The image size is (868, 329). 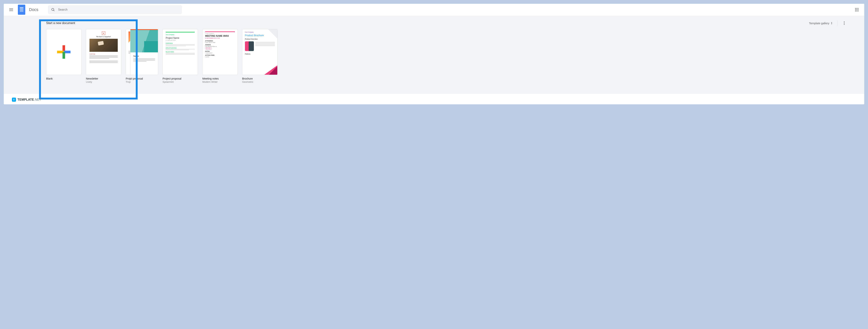 I want to click on google-apps-button, so click(x=857, y=9).